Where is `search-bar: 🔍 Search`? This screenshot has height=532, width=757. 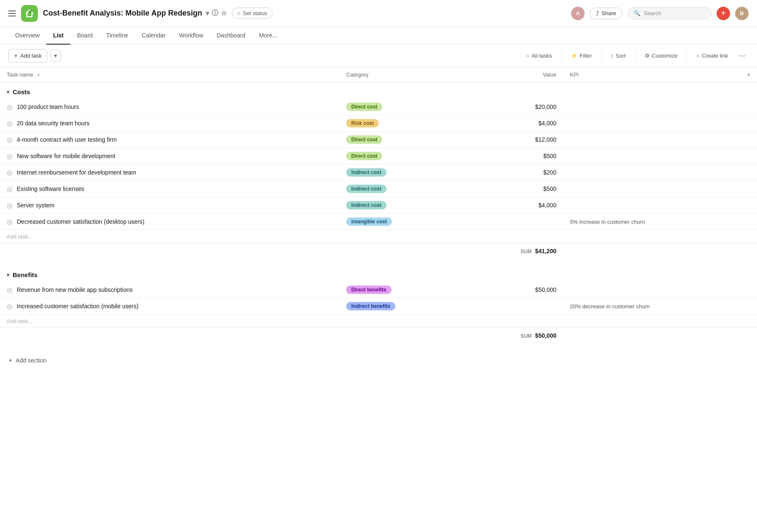 search-bar: 🔍 Search is located at coordinates (670, 13).